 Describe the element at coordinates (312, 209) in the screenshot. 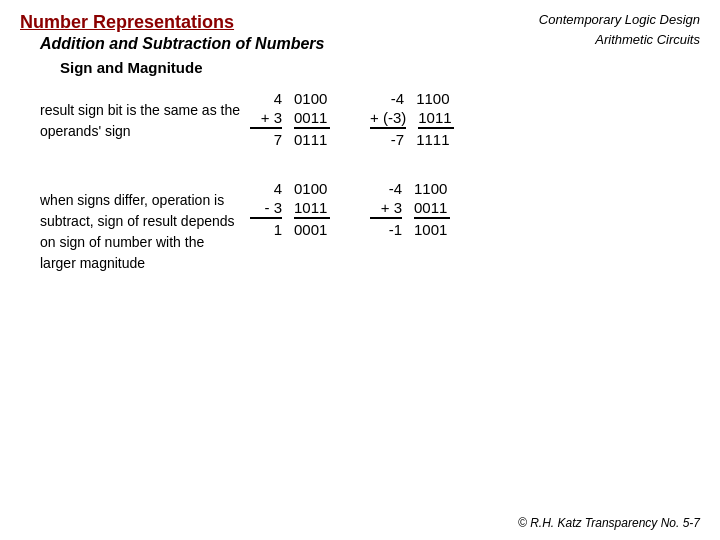

I see `b2l-bin2: 1011` at that location.